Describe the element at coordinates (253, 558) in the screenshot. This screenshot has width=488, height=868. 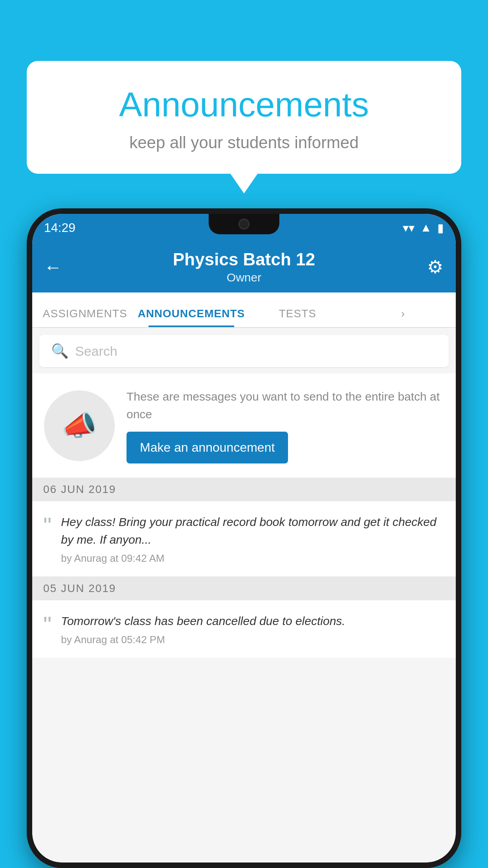
I see `announcement-meta-1: by Anurag at 09:42 AM` at that location.